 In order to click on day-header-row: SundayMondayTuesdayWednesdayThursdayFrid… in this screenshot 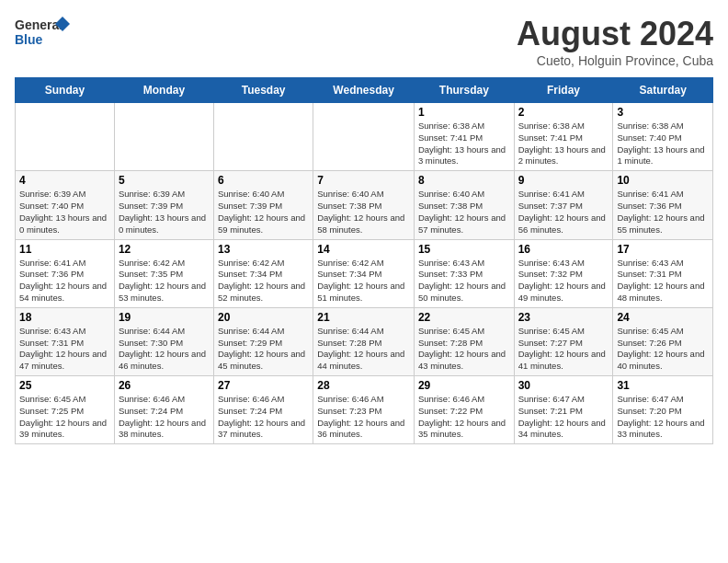, I will do `click(364, 90)`.